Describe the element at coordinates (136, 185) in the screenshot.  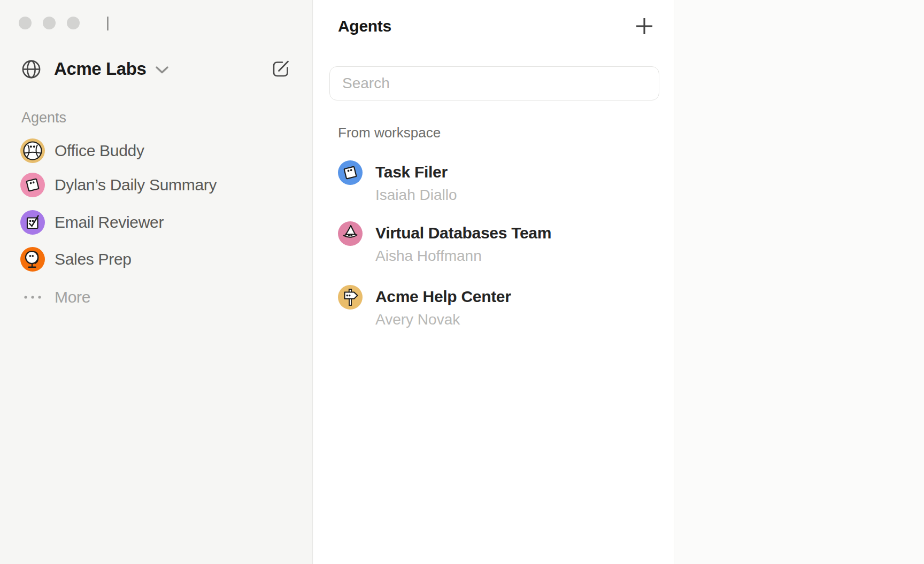
I see `sidebar-item-label: Dylan’s Daily Summary` at that location.